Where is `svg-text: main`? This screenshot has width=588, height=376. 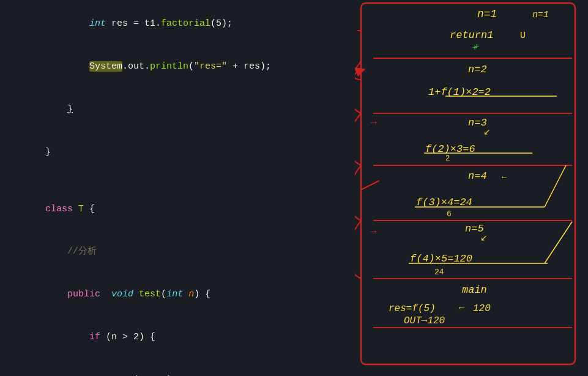 svg-text: main is located at coordinates (475, 290).